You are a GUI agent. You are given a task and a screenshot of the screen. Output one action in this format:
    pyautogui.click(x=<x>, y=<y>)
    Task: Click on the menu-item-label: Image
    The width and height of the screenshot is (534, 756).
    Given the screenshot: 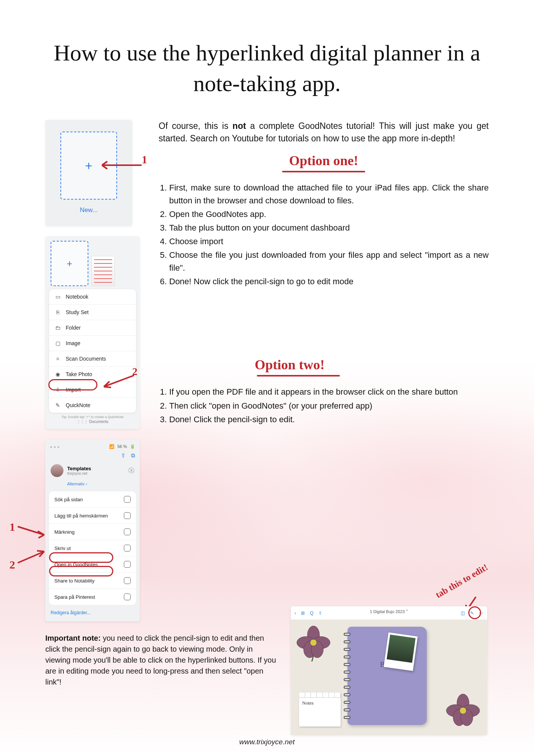 What is the action you would take?
    pyautogui.click(x=73, y=343)
    